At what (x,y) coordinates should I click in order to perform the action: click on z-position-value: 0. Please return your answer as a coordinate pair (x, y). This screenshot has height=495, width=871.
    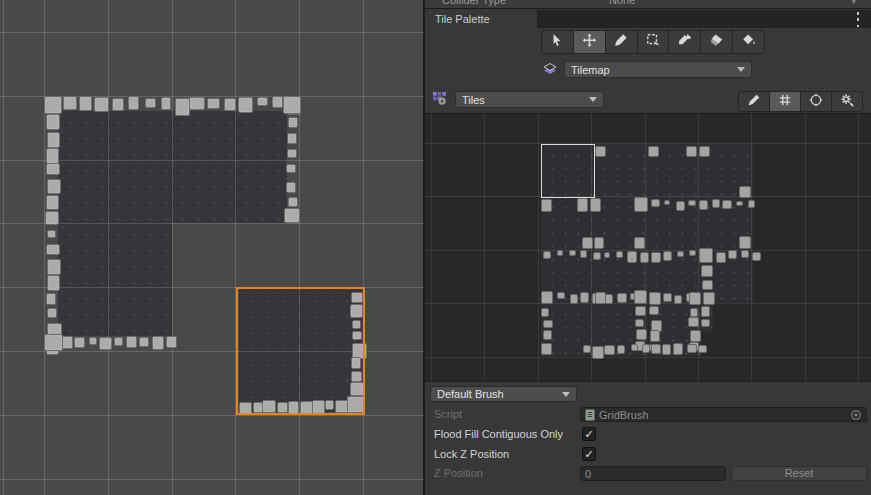
    Looking at the image, I should click on (588, 474).